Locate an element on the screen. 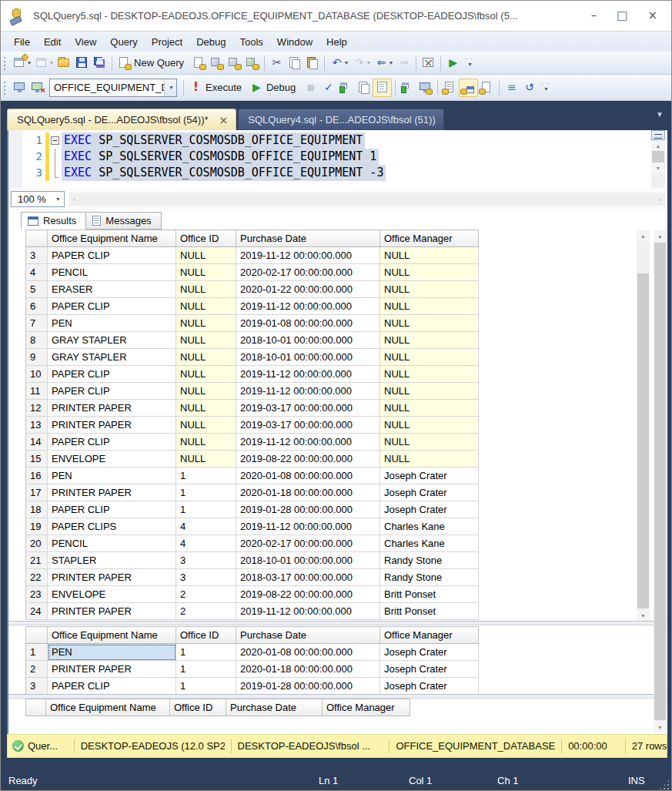 The height and width of the screenshot is (791, 672). cancel-query-button: ■ is located at coordinates (311, 88).